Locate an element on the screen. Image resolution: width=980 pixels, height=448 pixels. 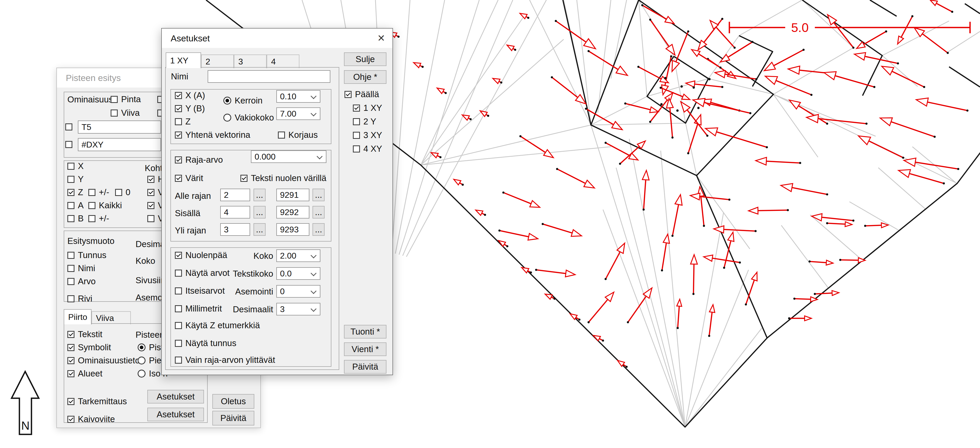
yli-rajan-color-field: 3 is located at coordinates (235, 230).